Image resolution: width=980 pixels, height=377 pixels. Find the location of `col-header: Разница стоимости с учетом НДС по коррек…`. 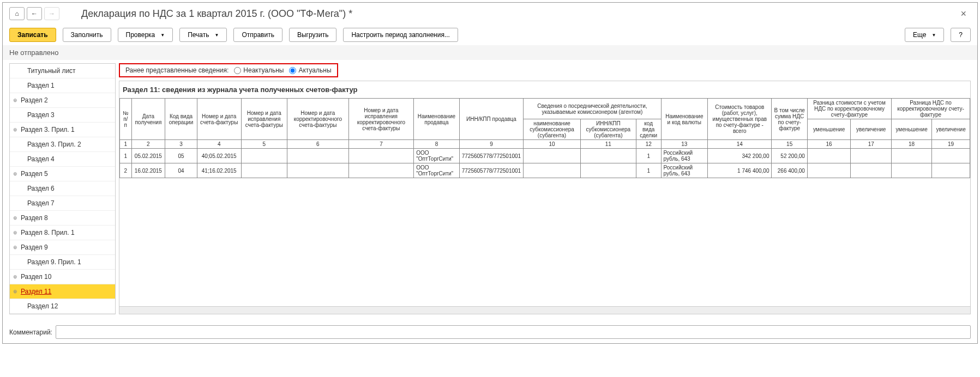

col-header: Разница стоимости с учетом НДС по коррек… is located at coordinates (849, 109).